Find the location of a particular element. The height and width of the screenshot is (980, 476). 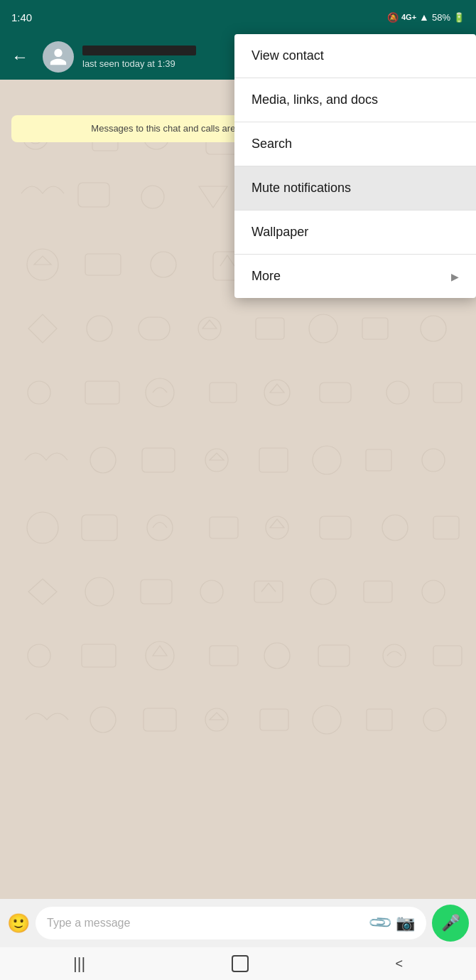

menu-item-search: Search is located at coordinates (355, 144).